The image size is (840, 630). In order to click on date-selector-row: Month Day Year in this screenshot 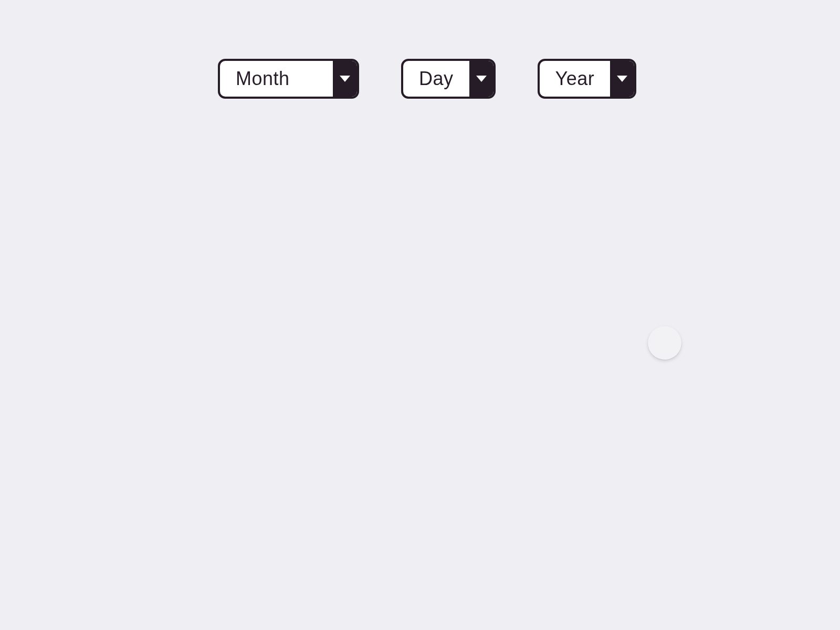, I will do `click(427, 79)`.